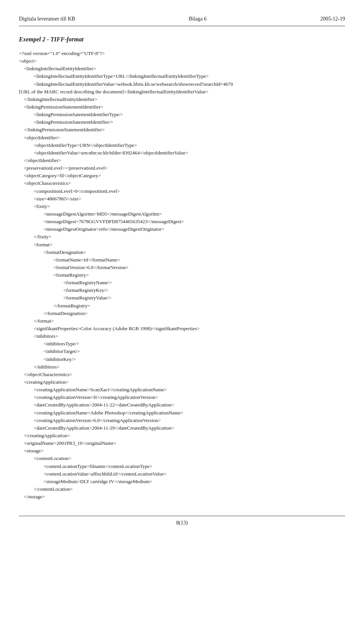  Describe the element at coordinates (182, 521) in the screenshot. I see `page-footer: 8(13)` at that location.